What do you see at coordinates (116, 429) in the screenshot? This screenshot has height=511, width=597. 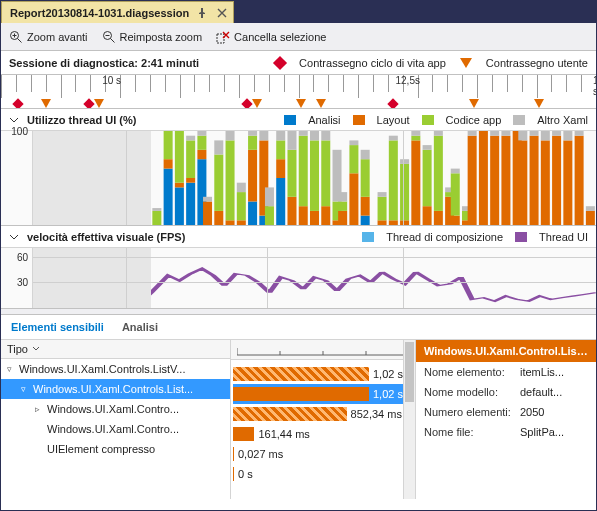 I see `tree-row: Windows.UI.Xaml.Contro...` at bounding box center [116, 429].